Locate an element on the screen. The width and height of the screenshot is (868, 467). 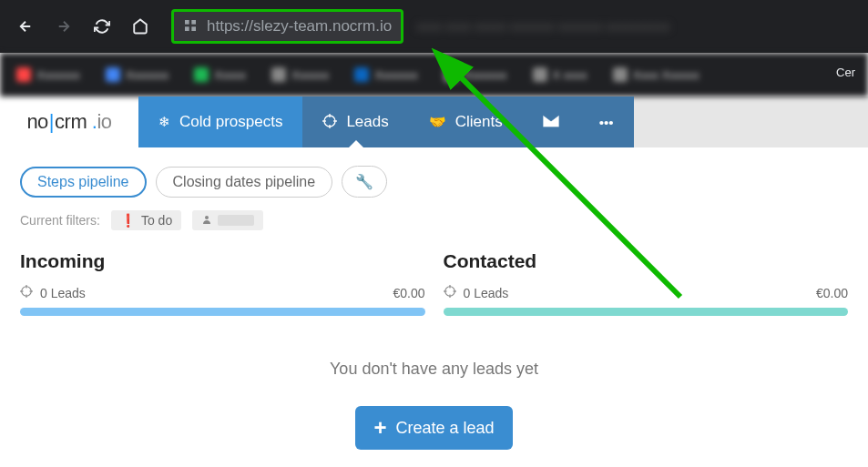
url-bar: https://slezy-team.nocrm.io is located at coordinates (288, 26).